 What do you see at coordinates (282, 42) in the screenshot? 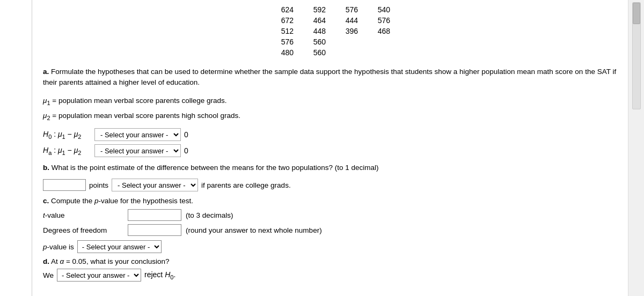
I see `cell-r4c1: 576` at bounding box center [282, 42].